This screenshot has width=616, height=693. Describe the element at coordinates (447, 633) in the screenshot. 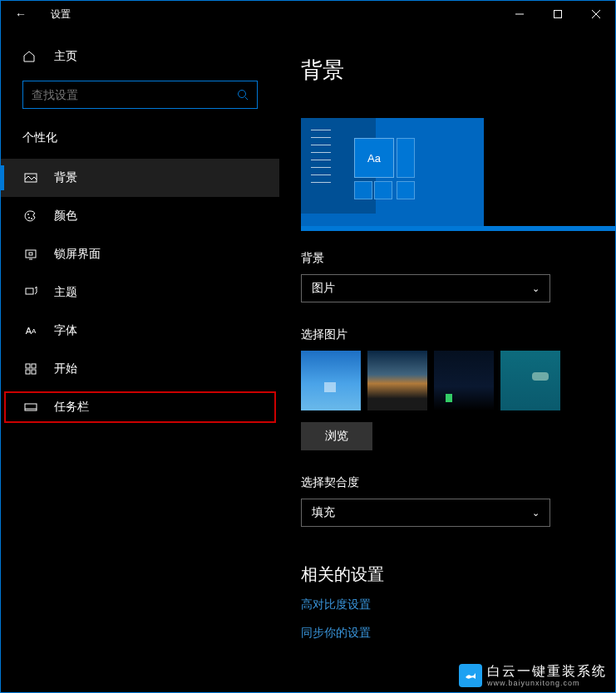

I see `link-sync-settings: 同步你的设置` at that location.